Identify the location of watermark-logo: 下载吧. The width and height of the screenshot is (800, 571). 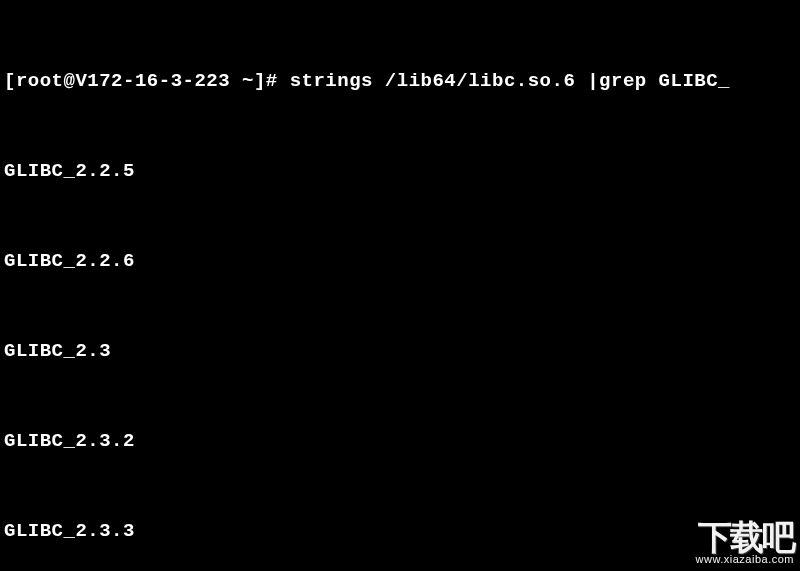
(745, 537).